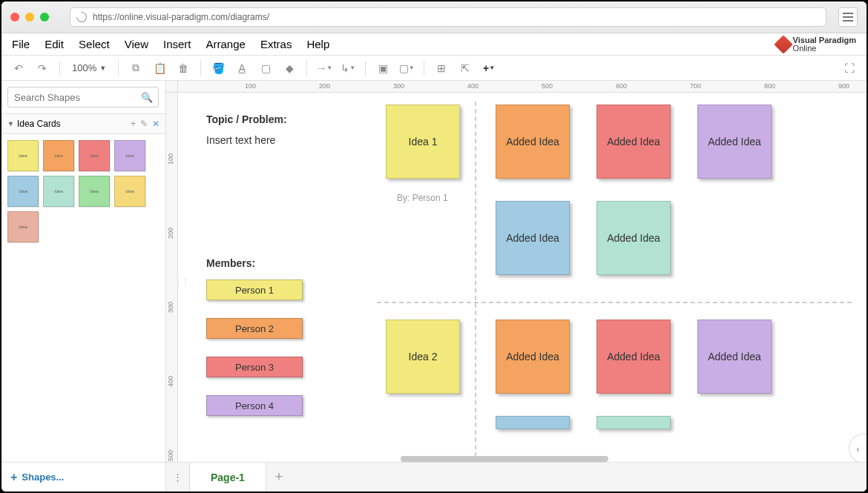 Image resolution: width=868 pixels, height=493 pixels. Describe the element at coordinates (83, 97) in the screenshot. I see `search-shapes-input` at that location.